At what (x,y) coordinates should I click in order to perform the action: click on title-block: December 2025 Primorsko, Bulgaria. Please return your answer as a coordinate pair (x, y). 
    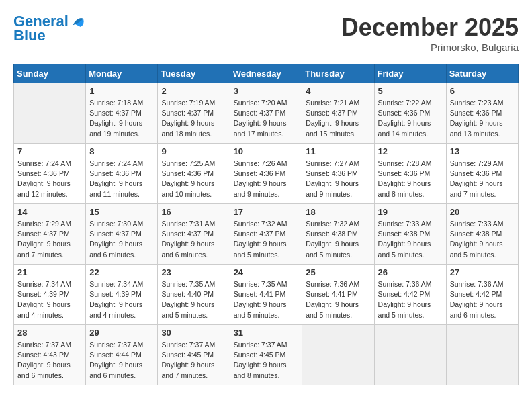
    Looking at the image, I should click on (430, 34).